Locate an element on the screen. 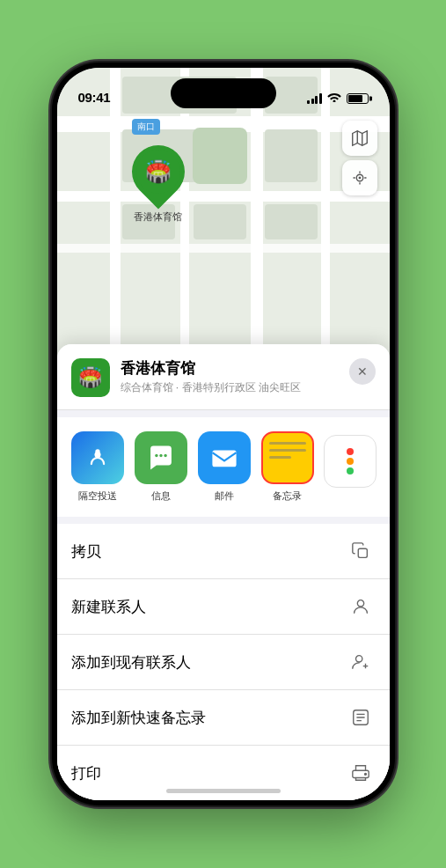 This screenshot has height=868, width=446. battery-icon is located at coordinates (357, 99).